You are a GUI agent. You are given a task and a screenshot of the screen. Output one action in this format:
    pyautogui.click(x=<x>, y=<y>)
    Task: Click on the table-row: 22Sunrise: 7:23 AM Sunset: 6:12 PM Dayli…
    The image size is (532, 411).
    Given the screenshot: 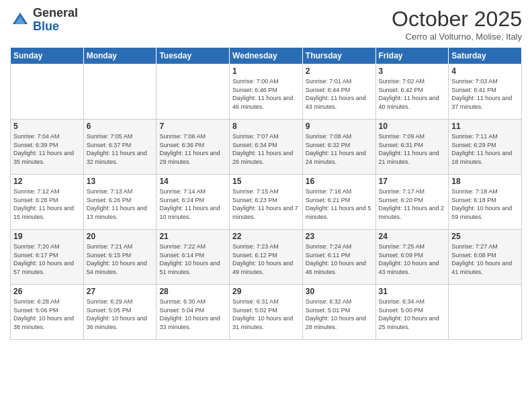 What is the action you would take?
    pyautogui.click(x=266, y=257)
    